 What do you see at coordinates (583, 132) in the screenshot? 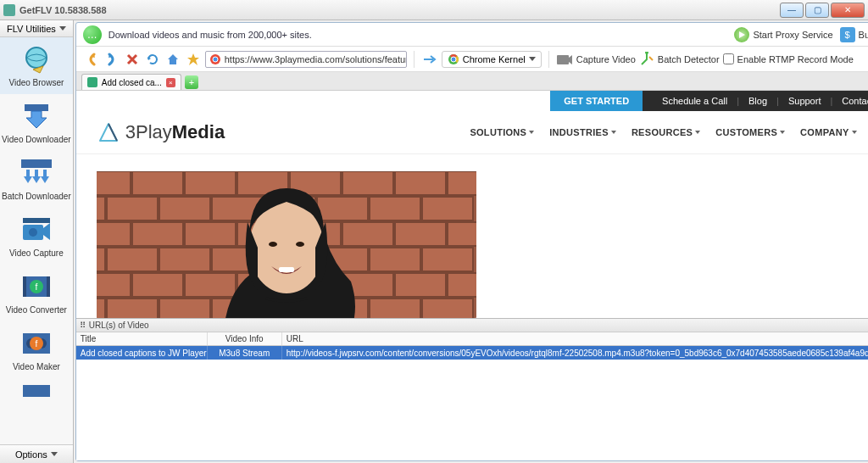
I see `nav-industries: INDUSTRIES` at bounding box center [583, 132].